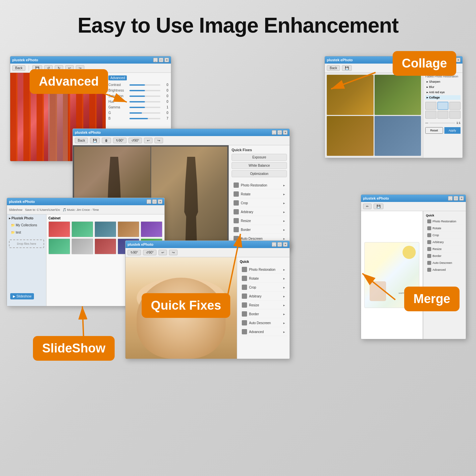 The image size is (476, 476). Describe the element at coordinates (264, 287) in the screenshot. I see `baby-crop: Crop ▸` at that location.